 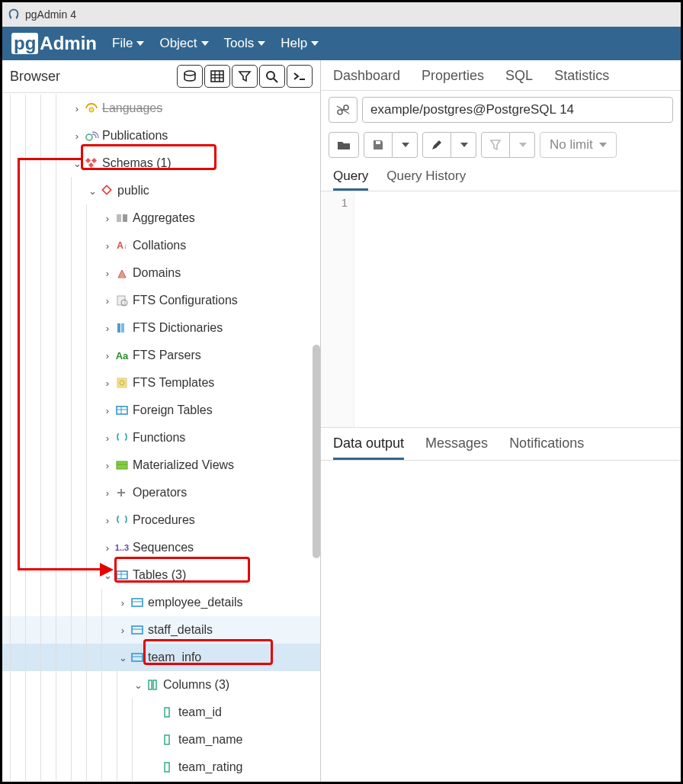 I want to click on tree-item-sequences: › 1..3 Sequences, so click(x=162, y=548).